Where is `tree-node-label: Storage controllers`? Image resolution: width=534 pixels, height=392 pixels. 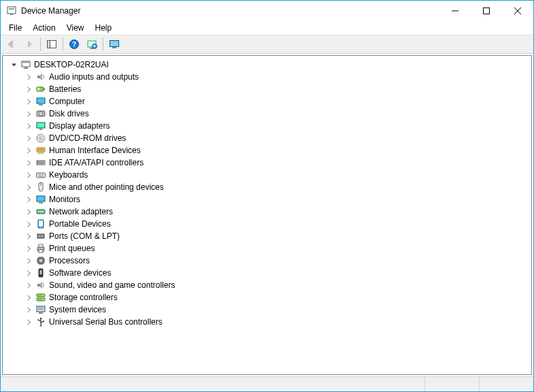 tree-node-label: Storage controllers is located at coordinates (83, 297).